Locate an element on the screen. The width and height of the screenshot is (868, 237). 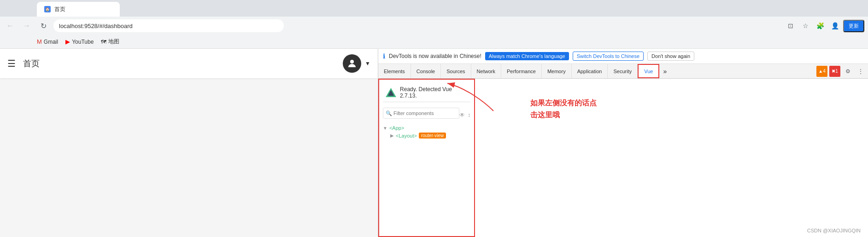
update-button: 更新 is located at coordinates (854, 26).